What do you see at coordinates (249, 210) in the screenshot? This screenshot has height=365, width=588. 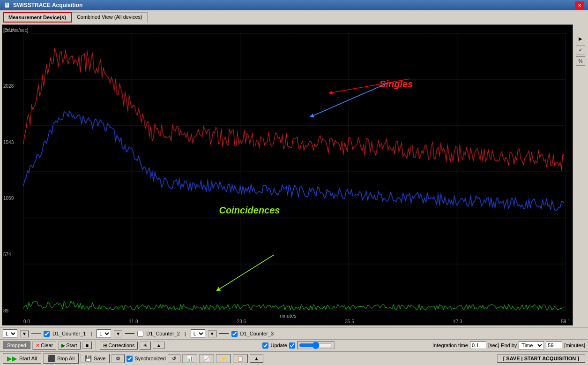 I see `coincidences-label: Coincidences` at bounding box center [249, 210].